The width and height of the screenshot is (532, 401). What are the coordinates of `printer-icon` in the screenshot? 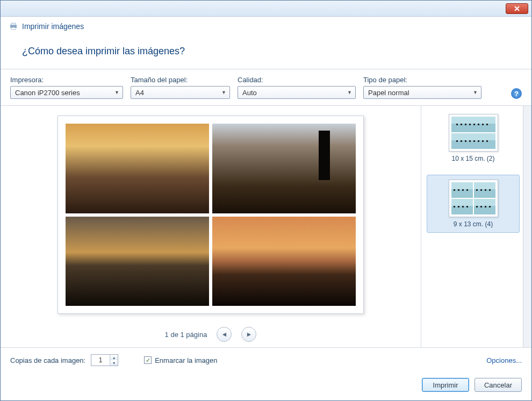 It's located at (13, 26).